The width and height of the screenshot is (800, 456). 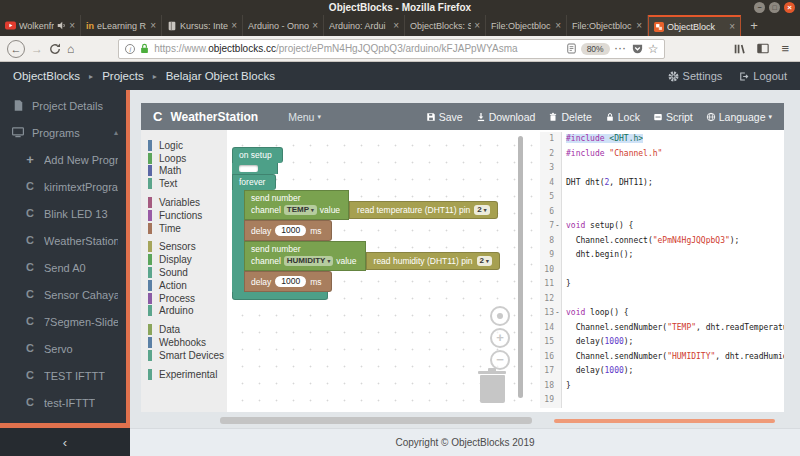 I want to click on code-text: void loop() {, so click(x=596, y=314).